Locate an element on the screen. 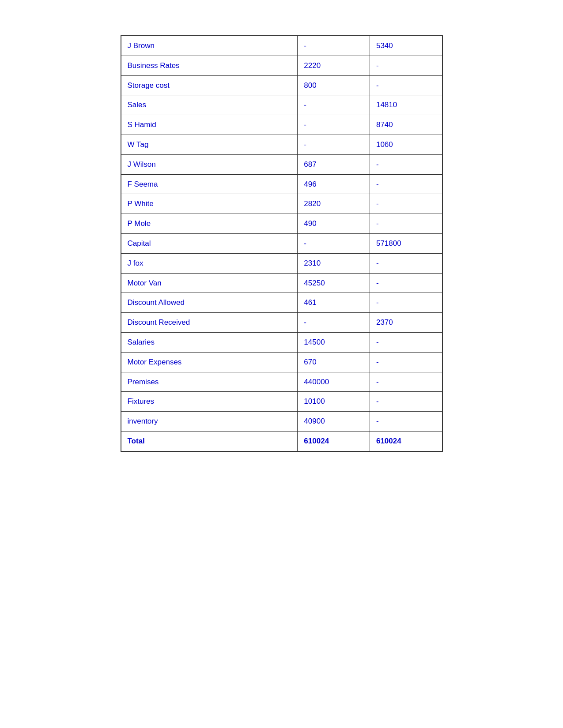 Image resolution: width=563 pixels, height=728 pixels. row-label: Salaries is located at coordinates (209, 342).